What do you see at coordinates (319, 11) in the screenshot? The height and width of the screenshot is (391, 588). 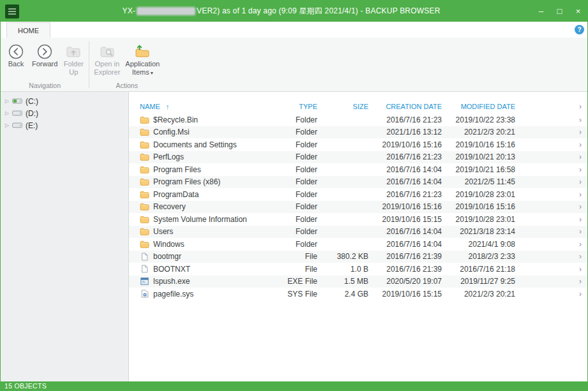 I see `window-title-suffix: VER2) as of 1 day ago (9:09 星期四 2021/4/1…` at bounding box center [319, 11].